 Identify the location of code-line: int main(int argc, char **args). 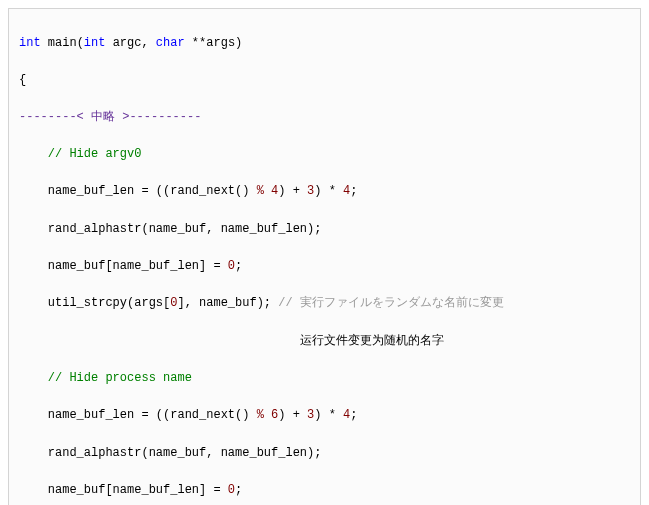
(324, 44).